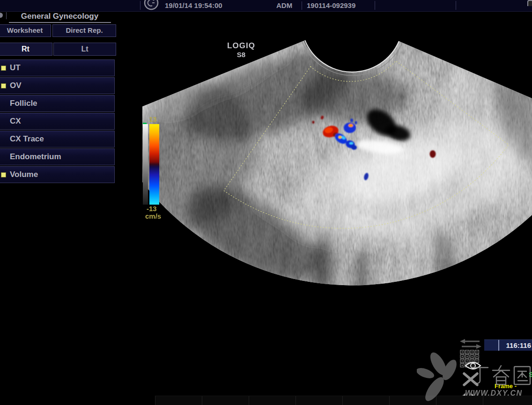  I want to click on tab-left: Lt, so click(85, 49).